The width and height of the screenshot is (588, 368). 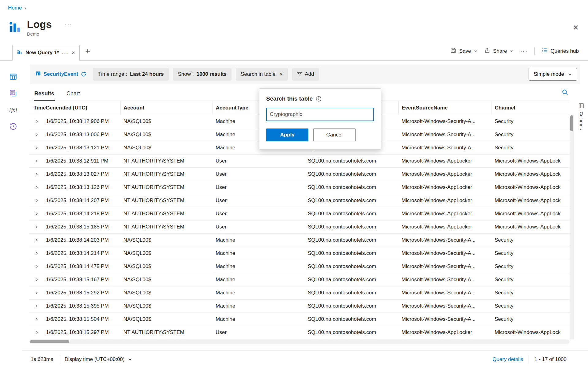 I want to click on table-row: 1/6/2025, 10:38:14.218 PMNT AUTHORITY\SY…, so click(x=300, y=214).